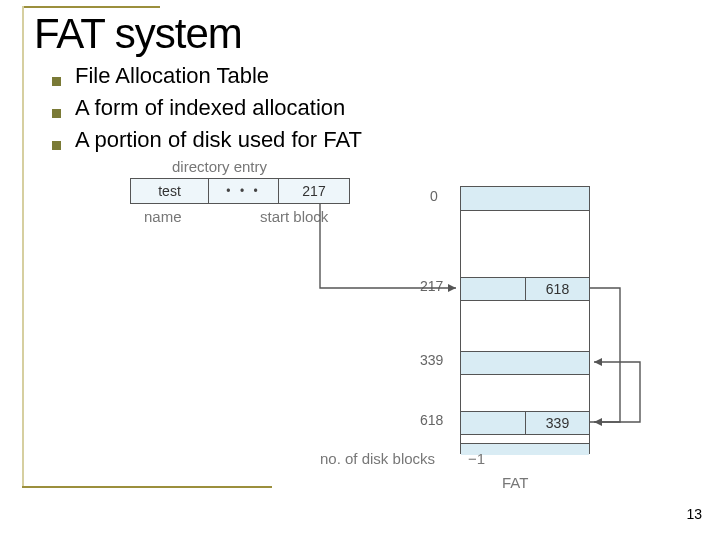 This screenshot has width=720, height=540. What do you see at coordinates (207, 76) in the screenshot?
I see `bullet-item: File Allocation Table` at bounding box center [207, 76].